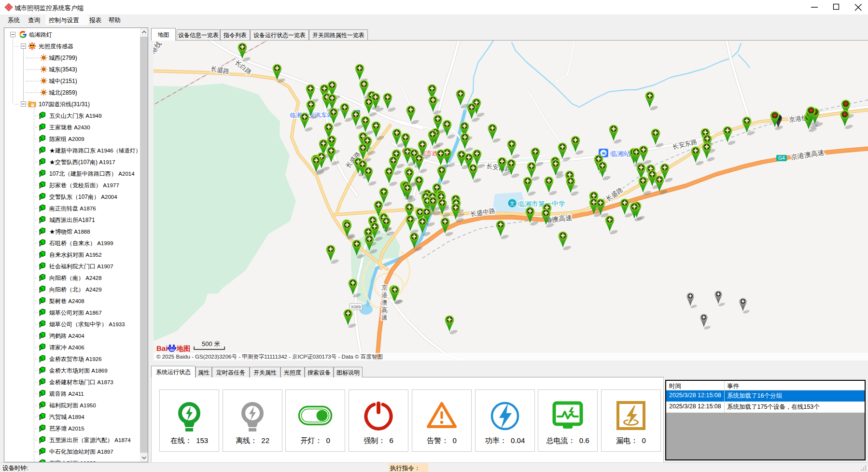  What do you see at coordinates (211, 344) in the screenshot?
I see `svg-text: 500 米` at bounding box center [211, 344].